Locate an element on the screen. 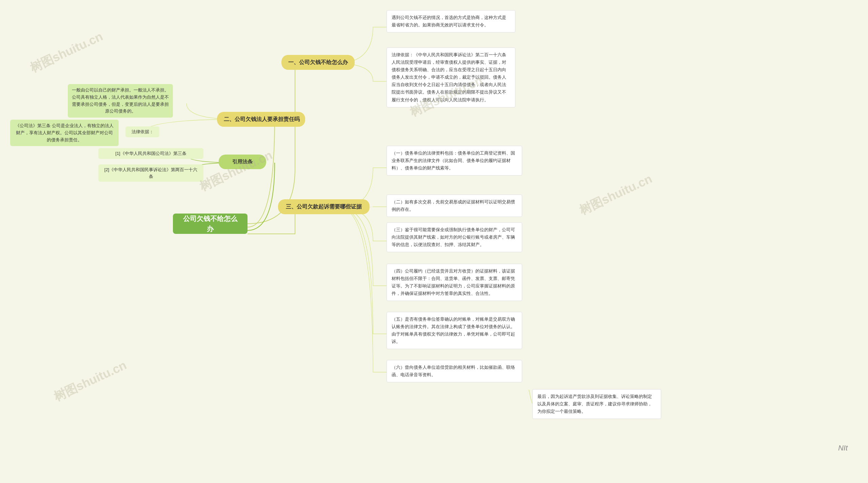 The width and height of the screenshot is (868, 483). watermark2: 树图shuitu.cn is located at coordinates (236, 171).